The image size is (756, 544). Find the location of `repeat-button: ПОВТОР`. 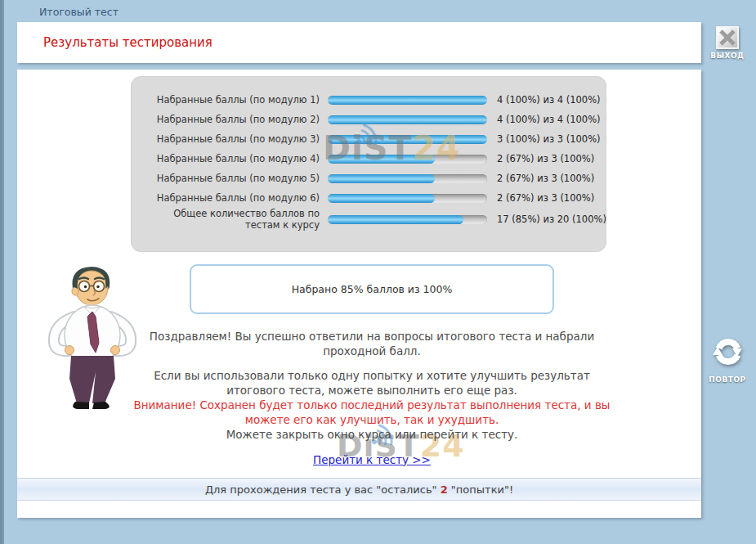

repeat-button: ПОВТОР is located at coordinates (727, 358).